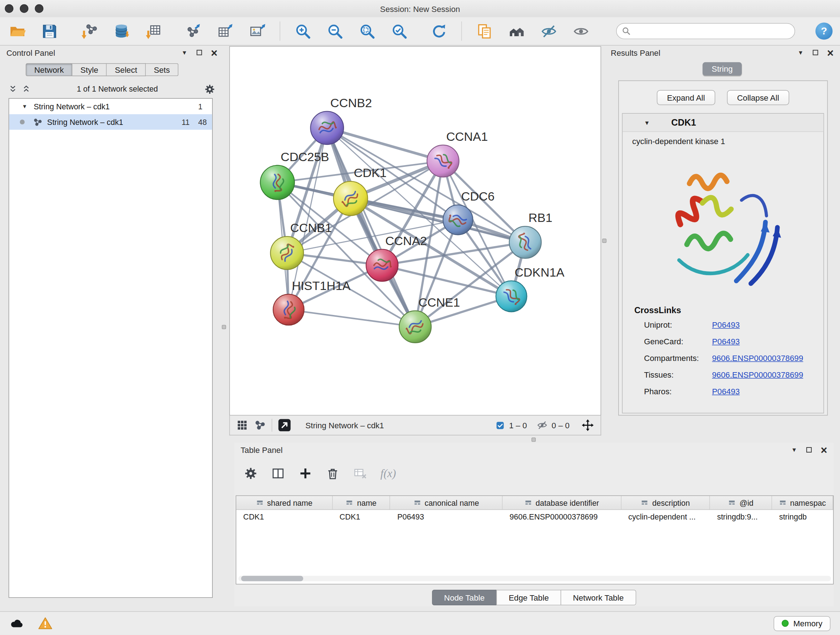 The height and width of the screenshot is (635, 840). I want to click on save-session-button, so click(49, 31).